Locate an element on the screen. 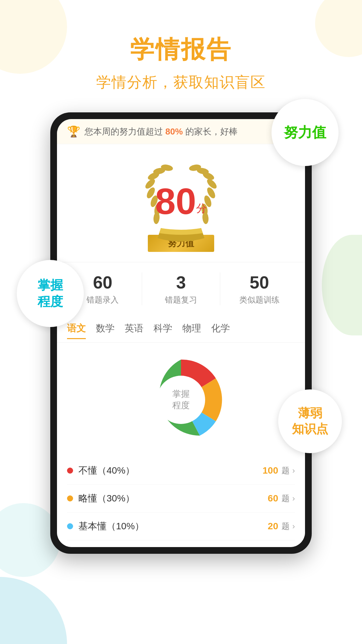 The width and height of the screenshot is (362, 644). subject-tab-物理: 物理 is located at coordinates (192, 331).